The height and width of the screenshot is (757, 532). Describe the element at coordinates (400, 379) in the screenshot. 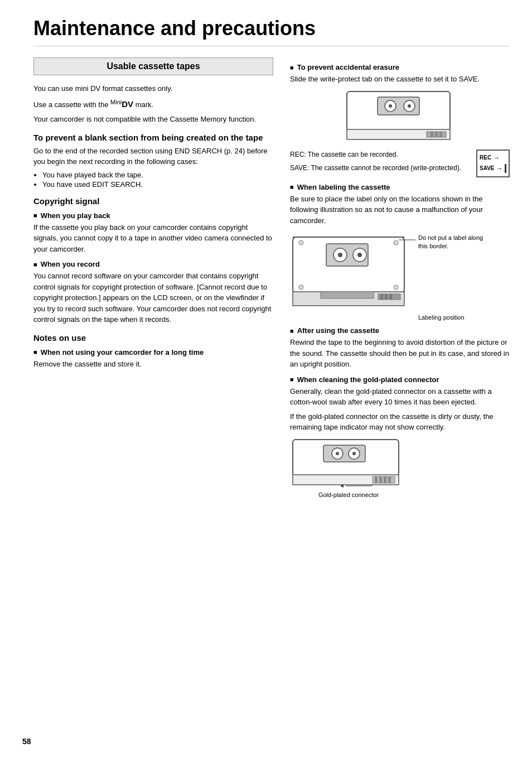

I see `when-cleaning-heading: When cleaning the gold-plated connector` at that location.